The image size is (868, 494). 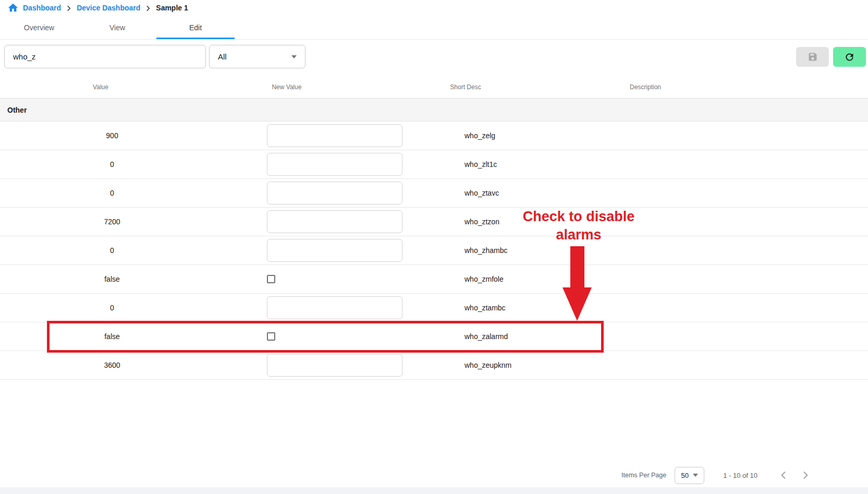 I want to click on annotation-arrow-shaft, so click(x=578, y=267).